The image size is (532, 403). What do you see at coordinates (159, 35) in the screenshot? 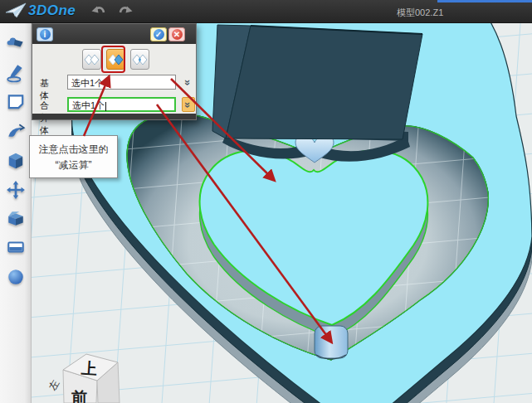
I see `check-icon: ✓` at bounding box center [159, 35].